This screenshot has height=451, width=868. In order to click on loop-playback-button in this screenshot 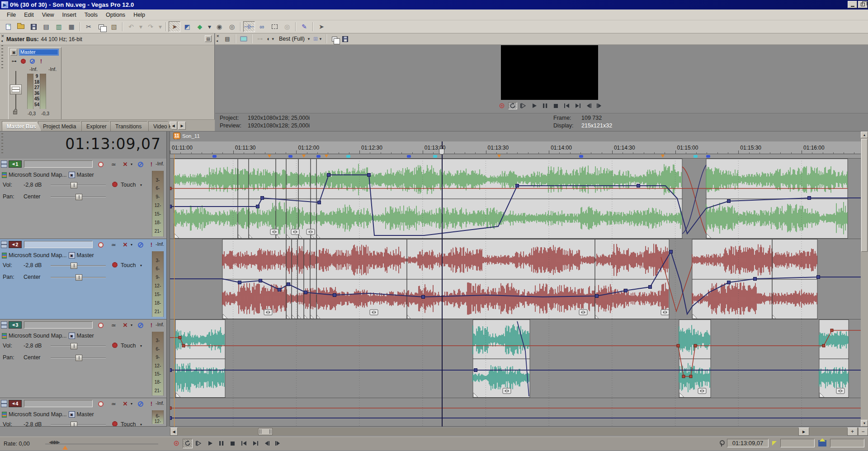, I will do `click(188, 444)`.